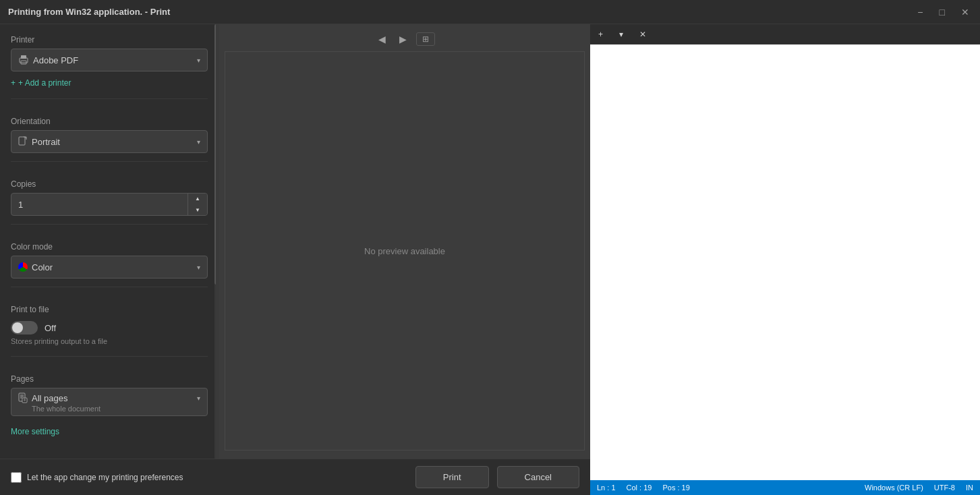 This screenshot has width=980, height=495. Describe the element at coordinates (109, 379) in the screenshot. I see `pages-label: Pages` at that location.